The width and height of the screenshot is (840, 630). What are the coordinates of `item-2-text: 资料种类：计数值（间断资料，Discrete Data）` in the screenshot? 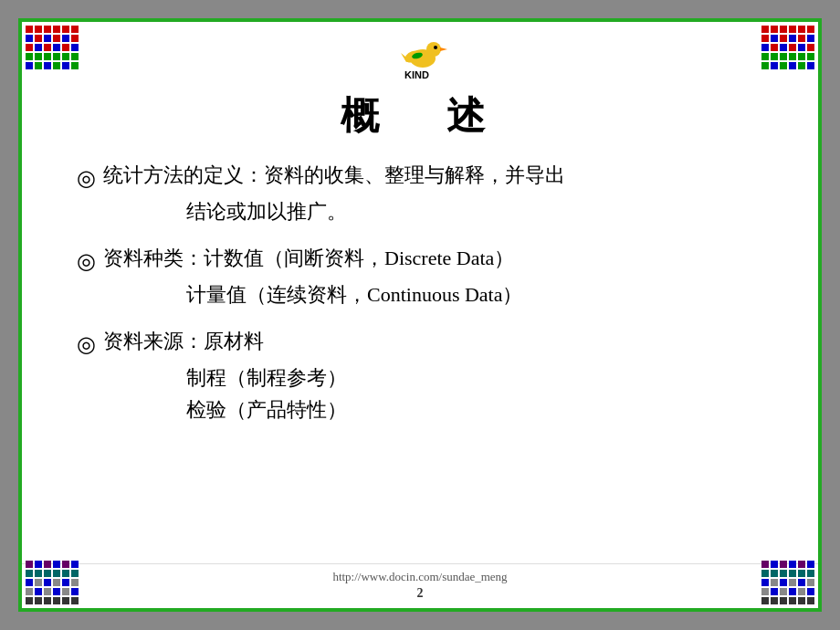 It's located at (309, 257).